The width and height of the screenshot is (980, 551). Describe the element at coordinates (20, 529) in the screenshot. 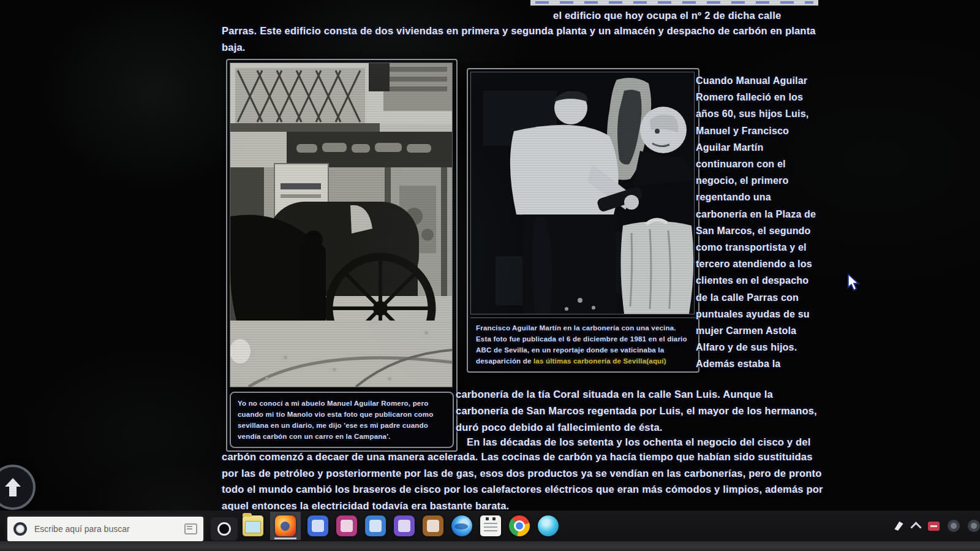

I see `cortana-circle-icon` at that location.